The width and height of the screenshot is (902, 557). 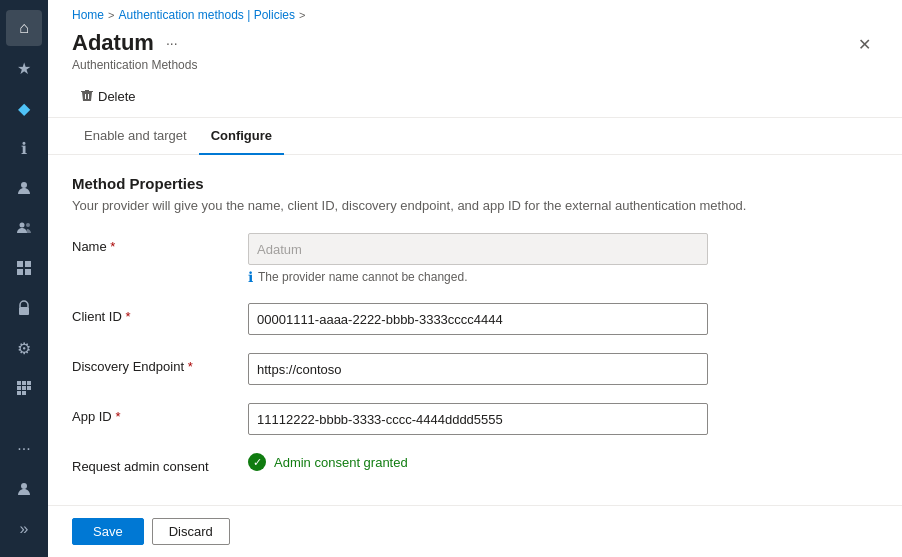 What do you see at coordinates (24, 188) in the screenshot?
I see `sidebar-user-icon` at bounding box center [24, 188].